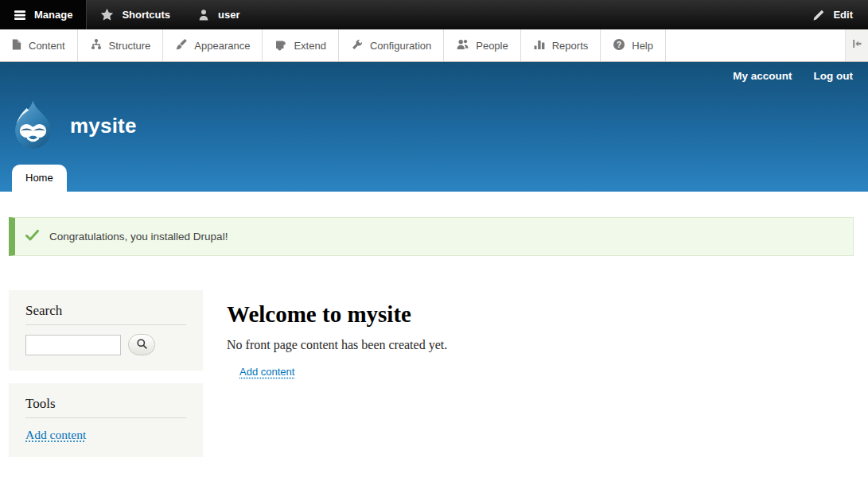 This screenshot has width=868, height=489. I want to click on tab-home: Home, so click(40, 178).